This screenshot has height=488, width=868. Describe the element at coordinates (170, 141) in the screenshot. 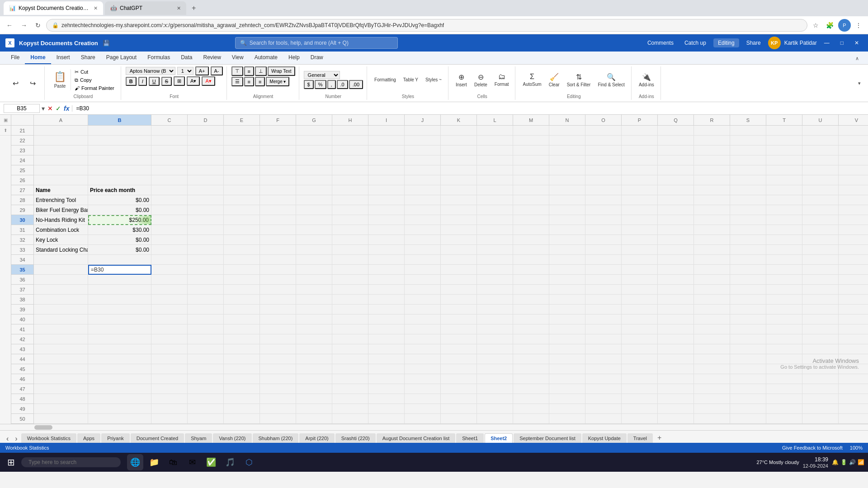

I see `cell-c22` at that location.